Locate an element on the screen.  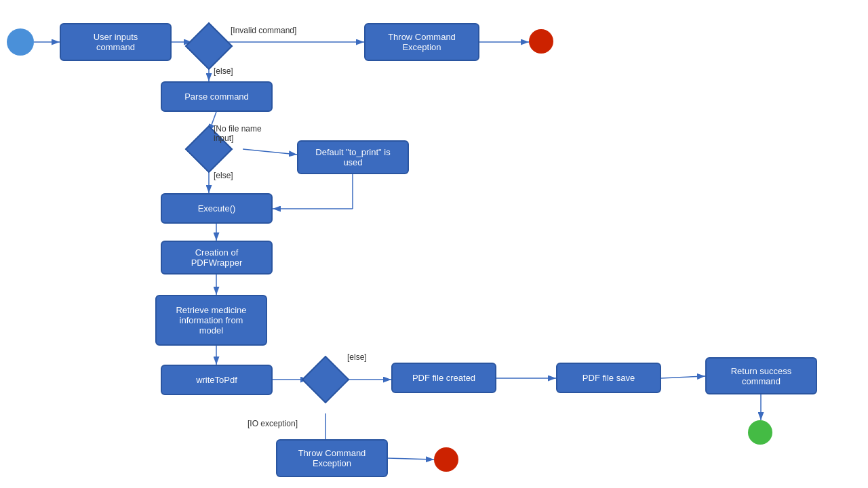
throw-cmd-exception-2: Throw Command Exception is located at coordinates (332, 458).